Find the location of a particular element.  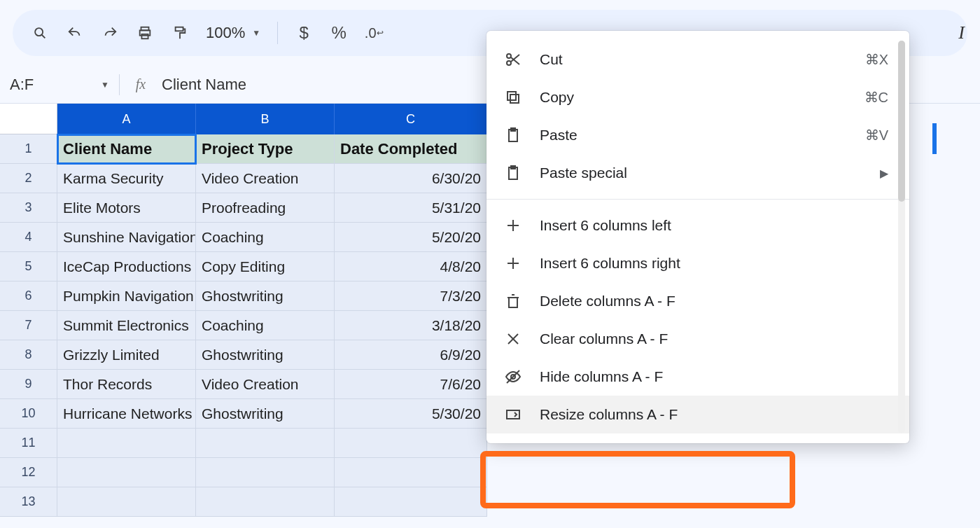

currency-button: $ is located at coordinates (304, 33).